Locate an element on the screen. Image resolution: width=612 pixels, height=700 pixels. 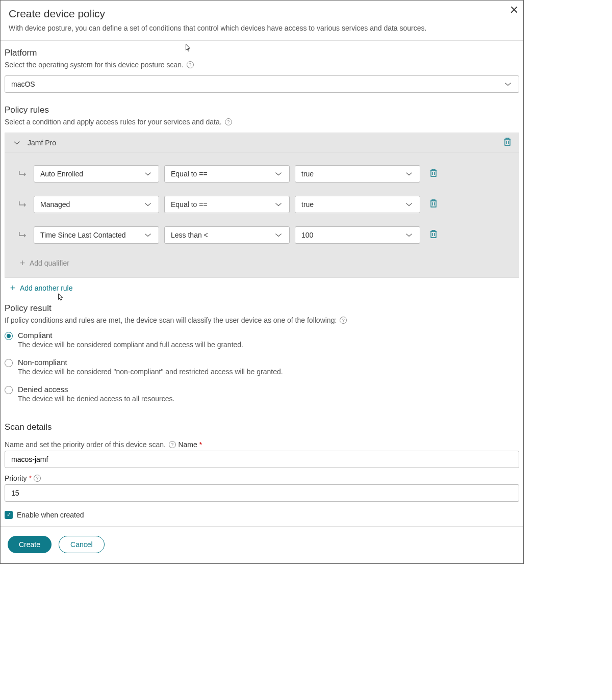
name-input is located at coordinates (262, 459).